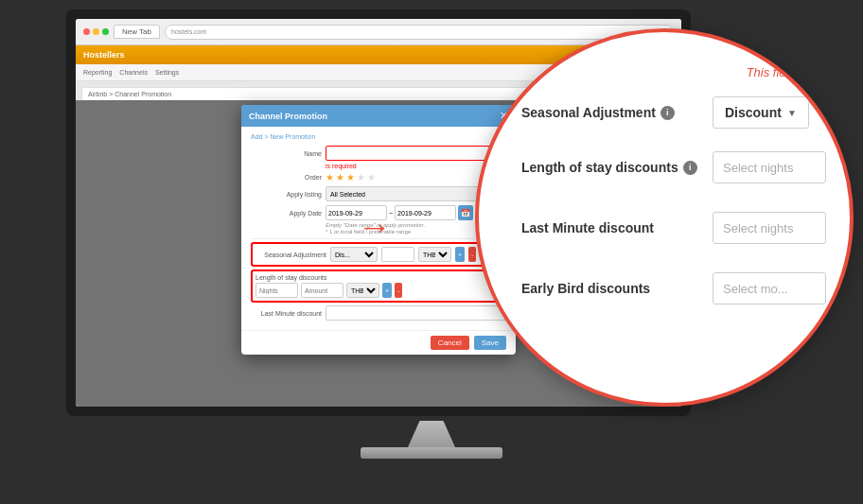  What do you see at coordinates (276, 290) in the screenshot?
I see `nights-input` at bounding box center [276, 290].